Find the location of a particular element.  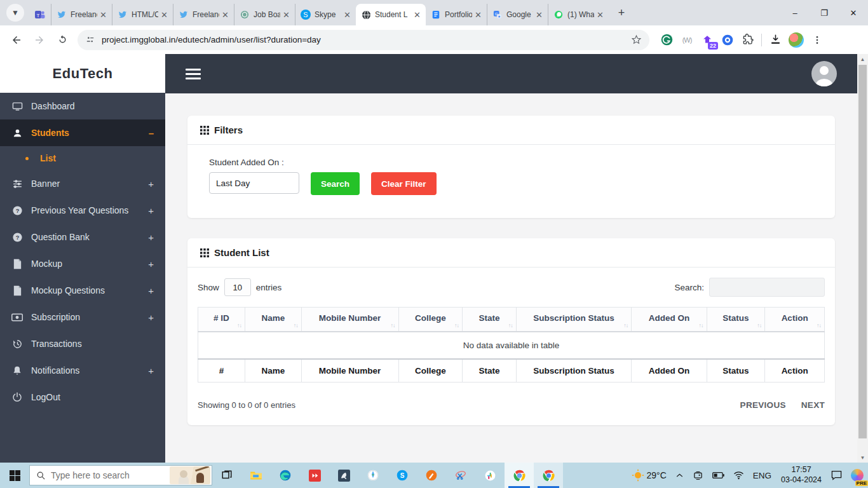

tab-skype: S Skype ✕ is located at coordinates (325, 15).